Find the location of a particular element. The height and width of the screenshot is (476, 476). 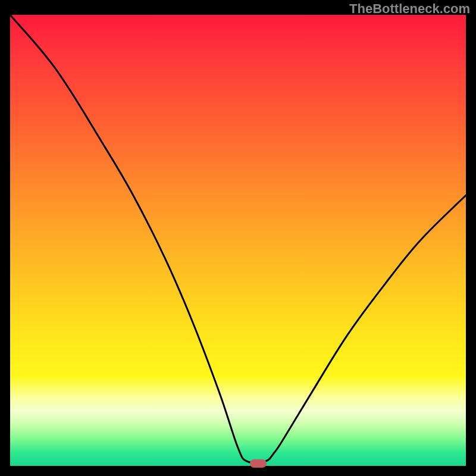

optimal-marker is located at coordinates (258, 464).